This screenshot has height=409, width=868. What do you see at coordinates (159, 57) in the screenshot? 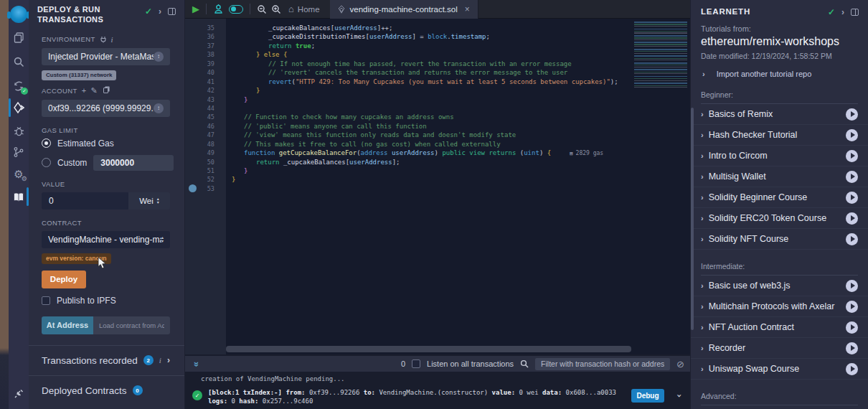
I see `environment-options-icon: ↕` at bounding box center [159, 57].